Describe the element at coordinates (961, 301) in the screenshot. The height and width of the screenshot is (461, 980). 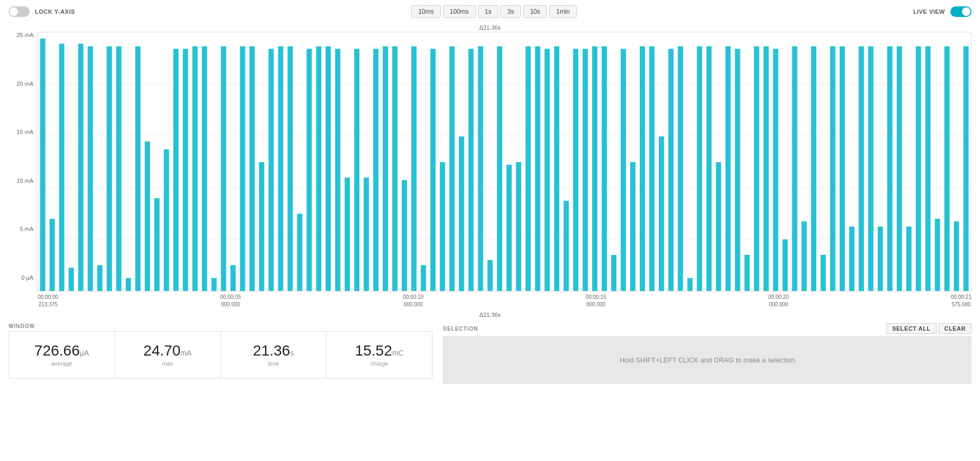
I see `x-label-21: 00:00:21575.680` at that location.